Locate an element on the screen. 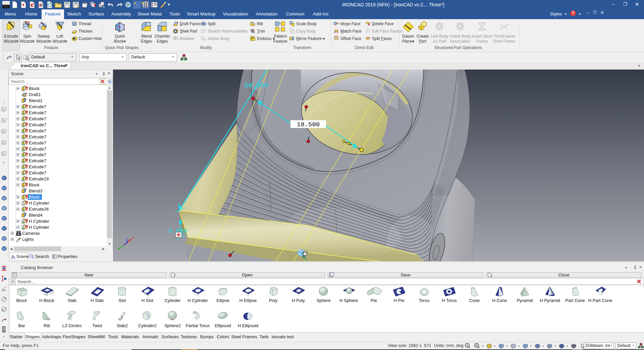  svg-text: 50.000 is located at coordinates (256, 85).